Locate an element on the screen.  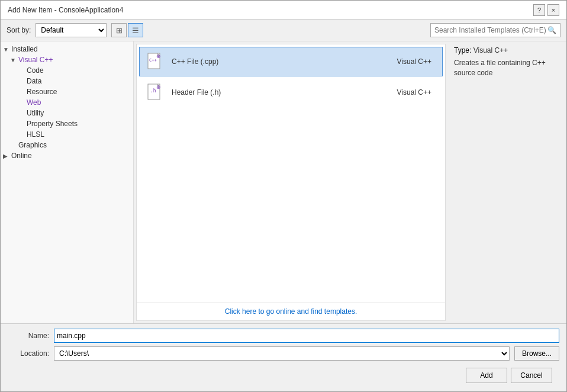
browse-button: Browse... is located at coordinates (537, 354).